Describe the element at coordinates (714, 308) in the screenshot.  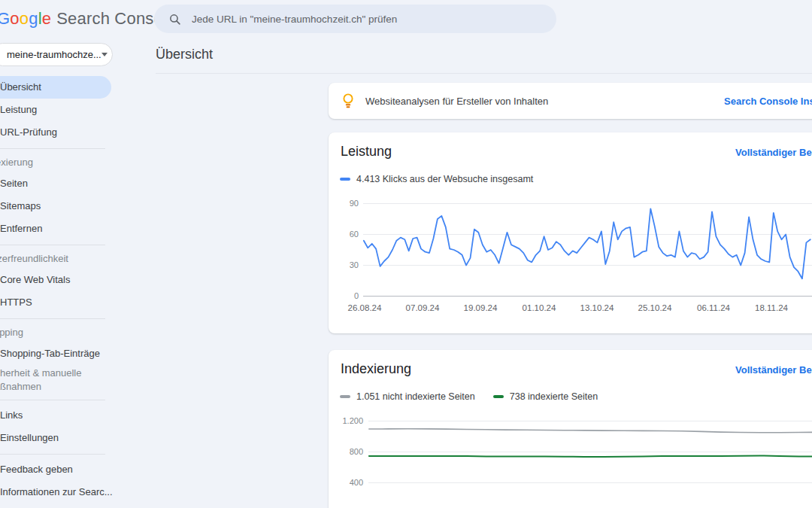
I see `x-tick: 06.11.24` at that location.